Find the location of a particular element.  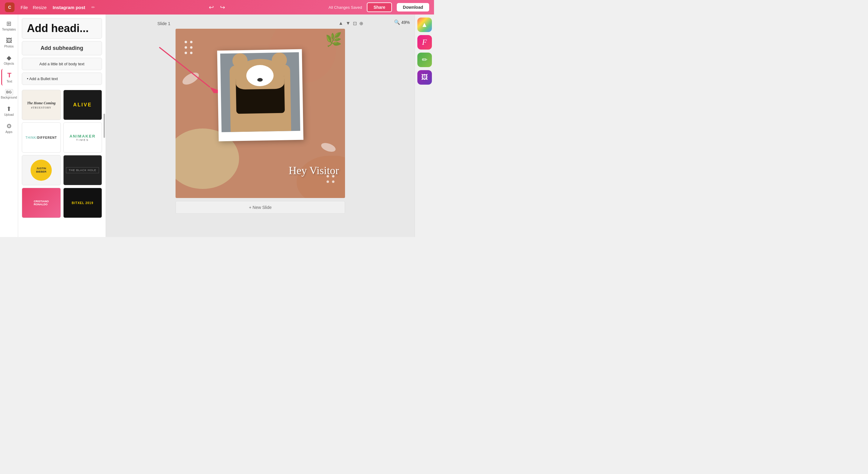

sidebar-item-background: BG Background is located at coordinates (9, 94).